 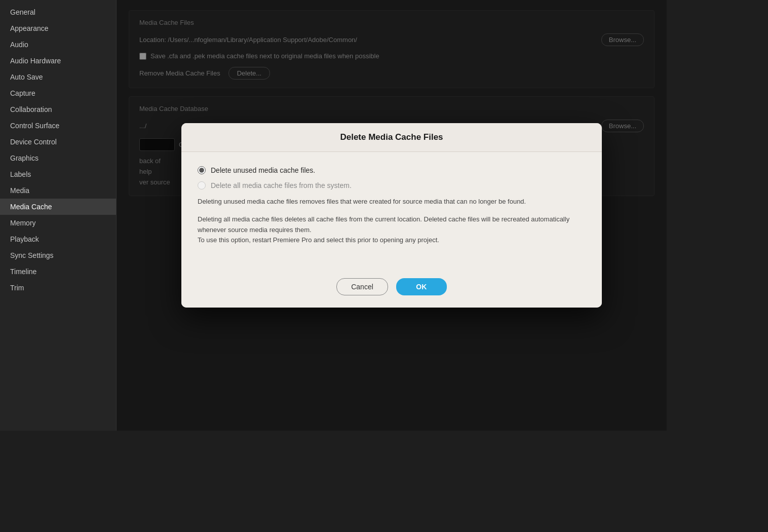 I want to click on radio-label-1: Delete unused media cache files., so click(x=263, y=170).